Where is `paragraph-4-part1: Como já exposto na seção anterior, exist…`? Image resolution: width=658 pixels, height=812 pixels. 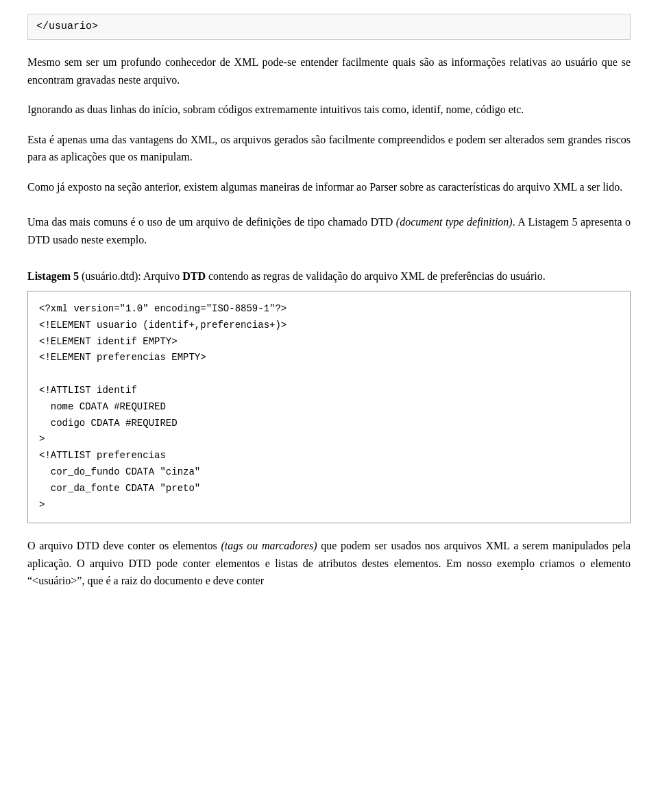
paragraph-4-part1: Como já exposto na seção anterior, exist… is located at coordinates (325, 187).